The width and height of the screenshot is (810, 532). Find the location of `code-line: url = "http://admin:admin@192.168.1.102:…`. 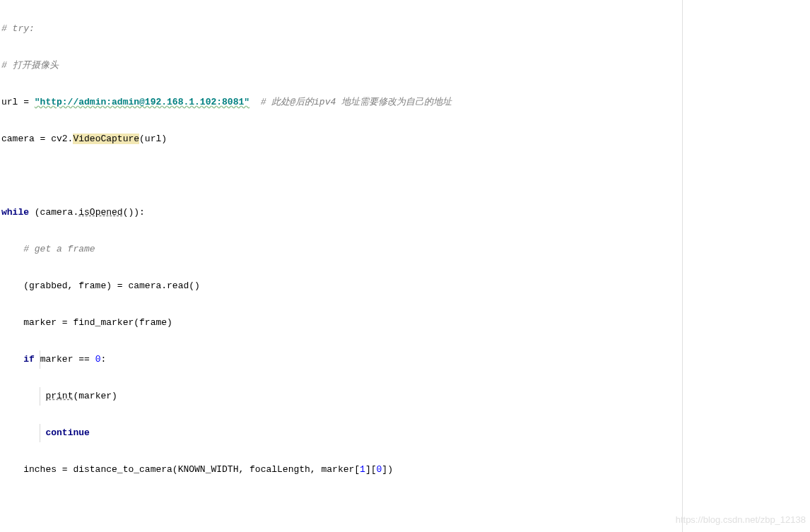

code-line: url = "http://admin:admin@192.168.1.102:… is located at coordinates (406, 102).